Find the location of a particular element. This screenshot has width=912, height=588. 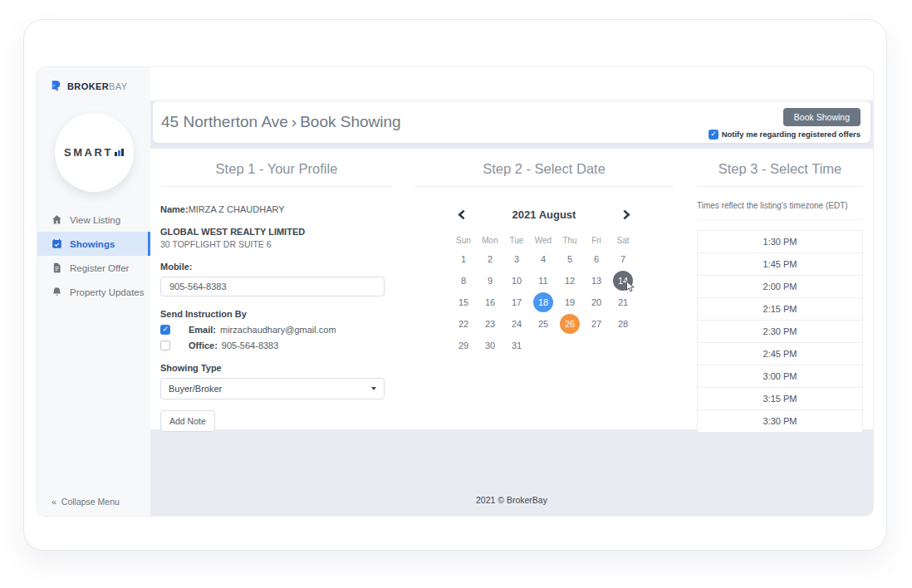

sidebar-item-showings: Showings is located at coordinates (94, 244).